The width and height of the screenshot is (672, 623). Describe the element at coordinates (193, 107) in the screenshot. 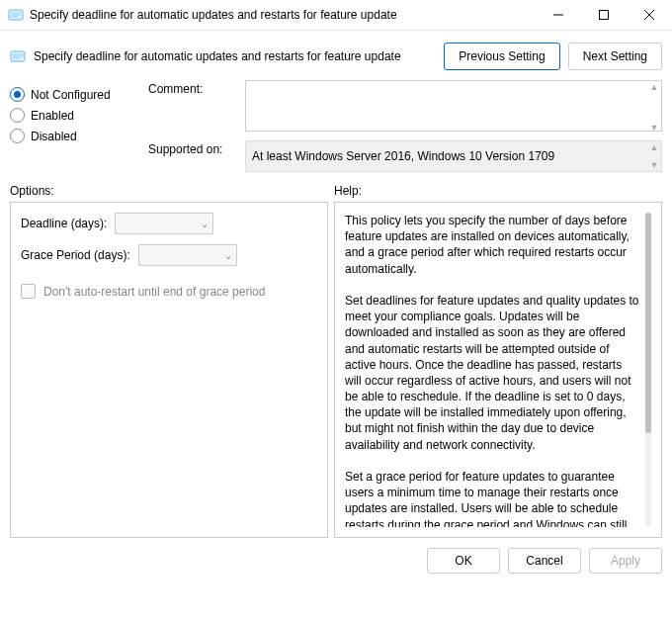

I see `comment-label: Comment:` at that location.